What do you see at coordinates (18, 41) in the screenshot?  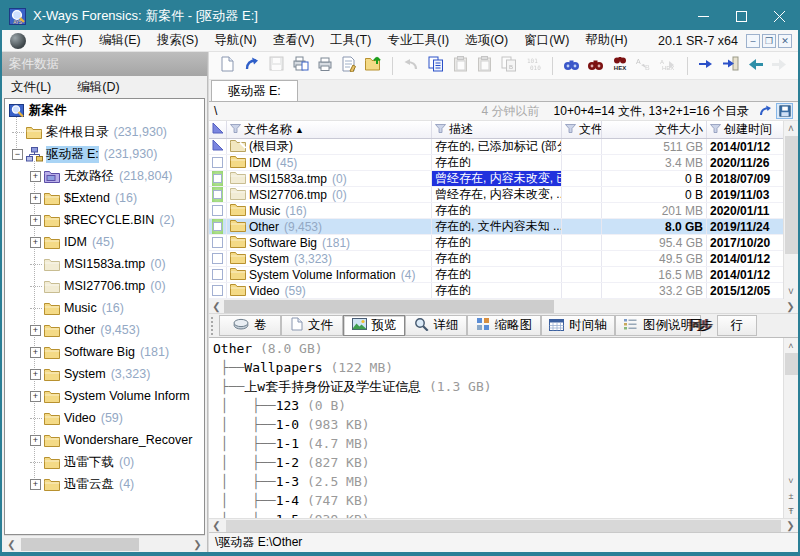 I see `system-menu-icon` at bounding box center [18, 41].